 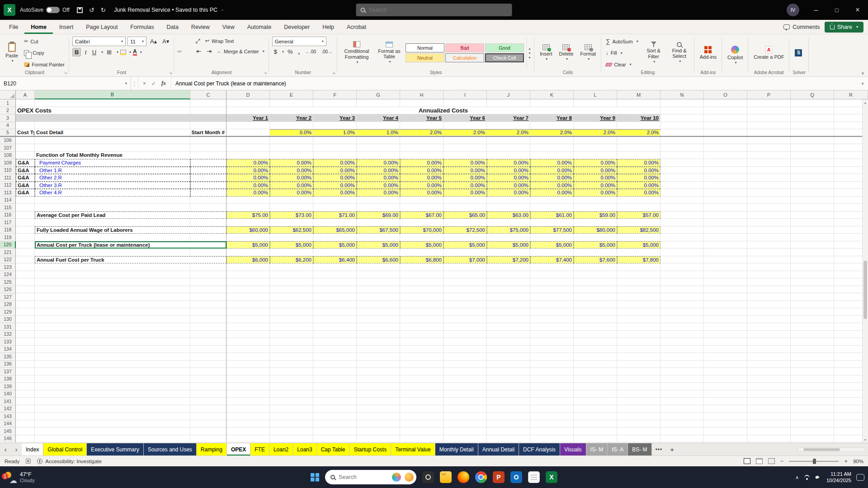 What do you see at coordinates (797, 477) in the screenshot?
I see `tray-chevron-icon: ∧` at bounding box center [797, 477].